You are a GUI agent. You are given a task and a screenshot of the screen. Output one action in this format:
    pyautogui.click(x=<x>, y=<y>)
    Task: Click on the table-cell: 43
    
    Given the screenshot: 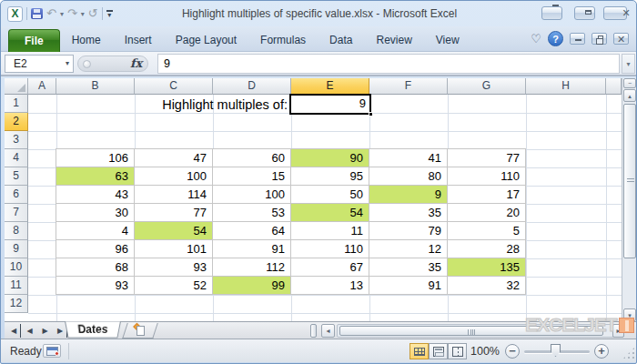 What is the action you would take?
    pyautogui.click(x=96, y=195)
    